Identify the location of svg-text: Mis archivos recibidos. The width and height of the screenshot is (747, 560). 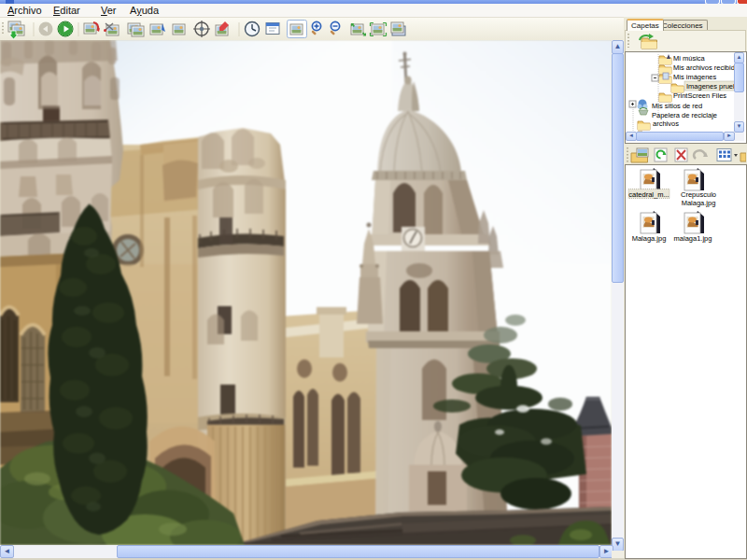
(708, 67).